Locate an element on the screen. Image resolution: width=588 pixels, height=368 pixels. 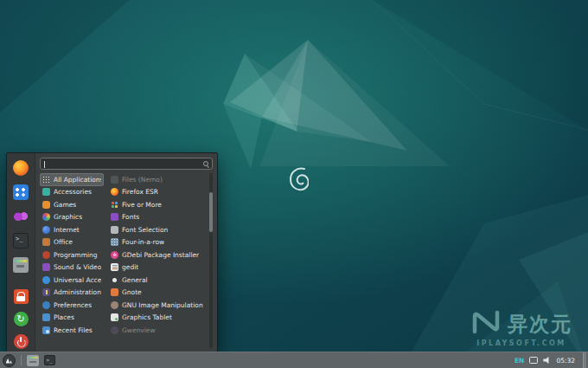
app-gedit: gedit is located at coordinates (157, 268).